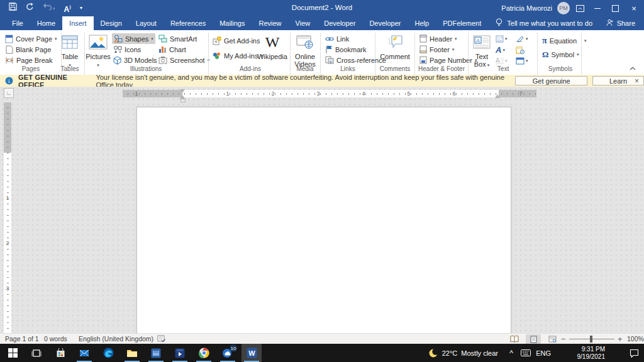 The width and height of the screenshot is (644, 362). Describe the element at coordinates (70, 69) in the screenshot. I see `tables-group-label: Tables` at that location.